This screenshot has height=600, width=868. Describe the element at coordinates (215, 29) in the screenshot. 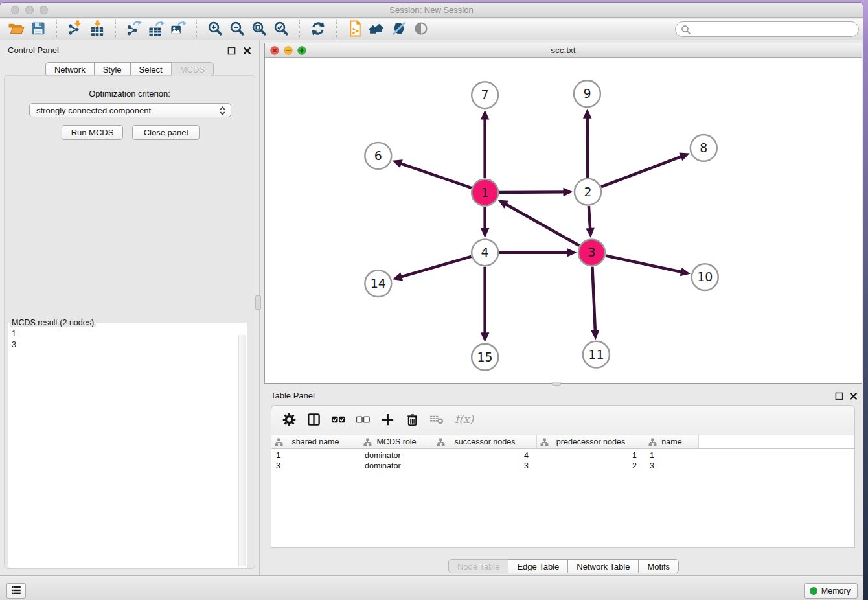

I see `zoom-in-button` at that location.